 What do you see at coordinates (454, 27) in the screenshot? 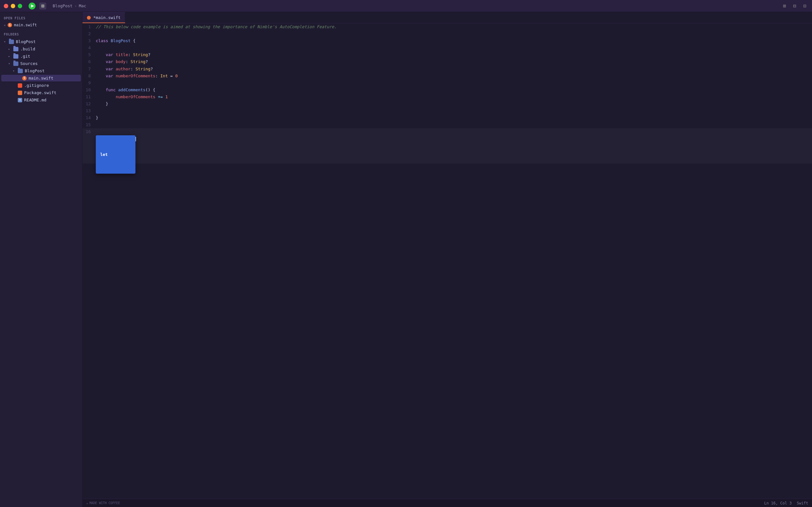
I see `line-code: // This below code example is aimed at s…` at bounding box center [454, 27].